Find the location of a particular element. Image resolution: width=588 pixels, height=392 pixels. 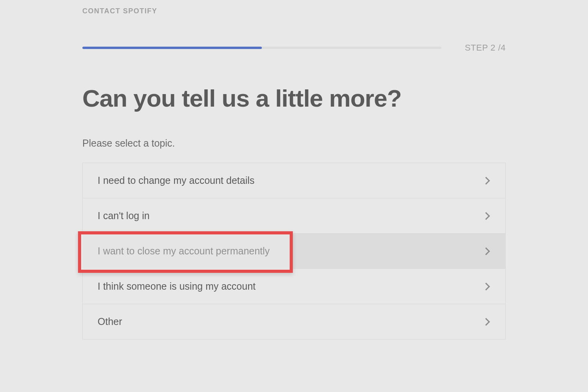

page-subheading: Please select a topic. is located at coordinates (294, 143).